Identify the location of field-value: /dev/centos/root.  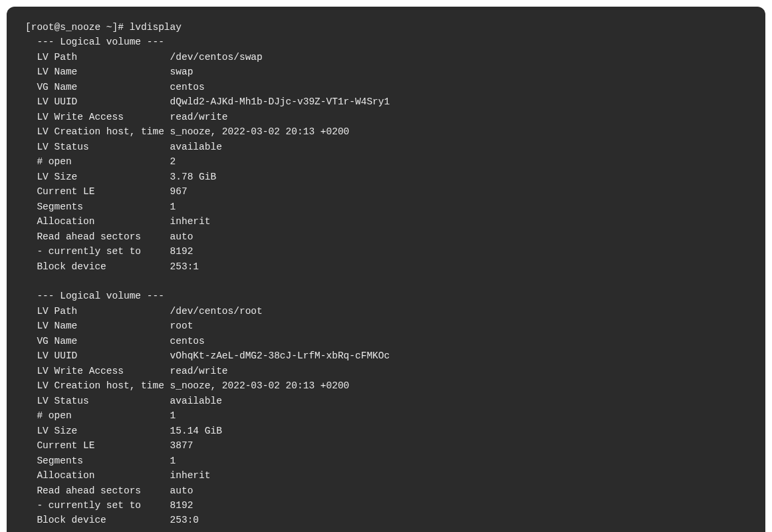
(217, 311).